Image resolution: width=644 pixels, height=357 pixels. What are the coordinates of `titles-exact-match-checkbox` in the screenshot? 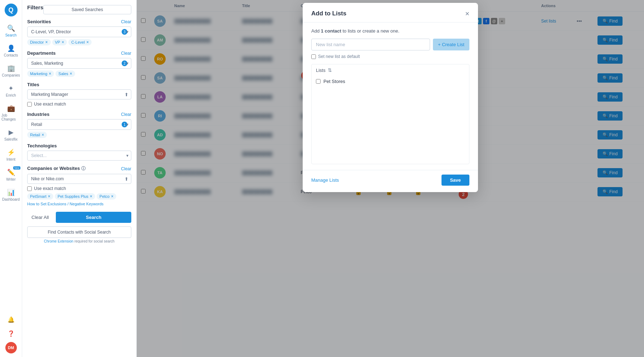 It's located at (29, 104).